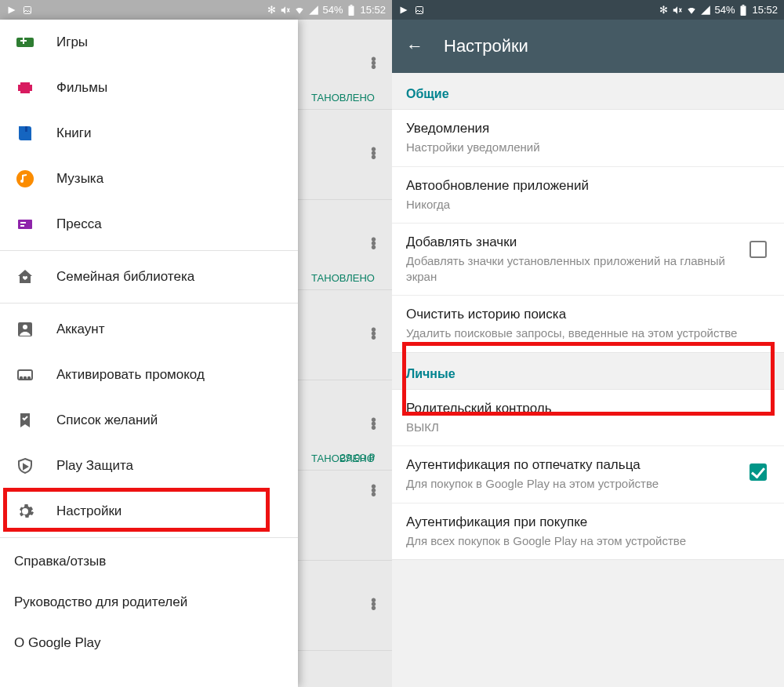 The image size is (784, 687). Describe the element at coordinates (572, 484) in the screenshot. I see `row-sub: Для покупок в Google Play на этом устрой…` at that location.